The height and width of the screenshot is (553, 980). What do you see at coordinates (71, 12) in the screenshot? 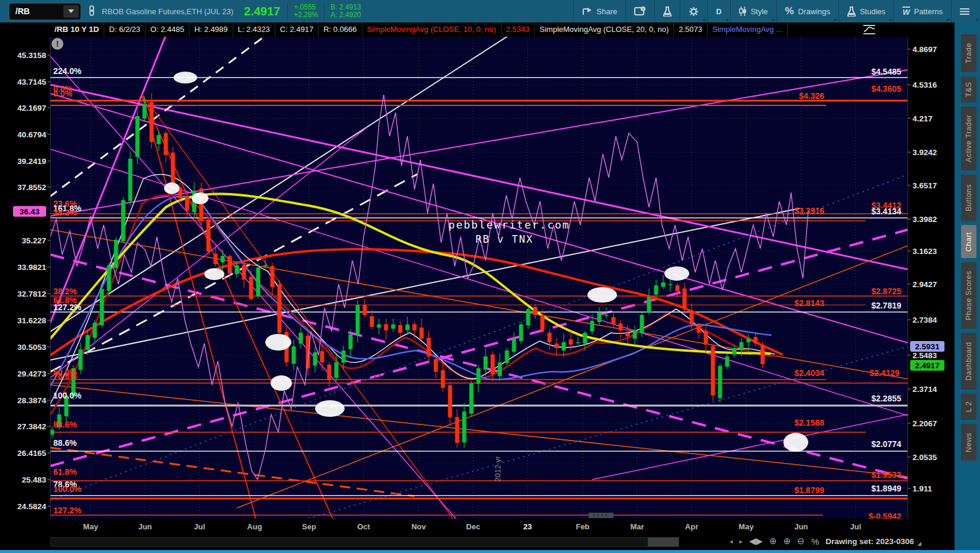
I see `symbol-dropdown-arrow` at bounding box center [71, 12].